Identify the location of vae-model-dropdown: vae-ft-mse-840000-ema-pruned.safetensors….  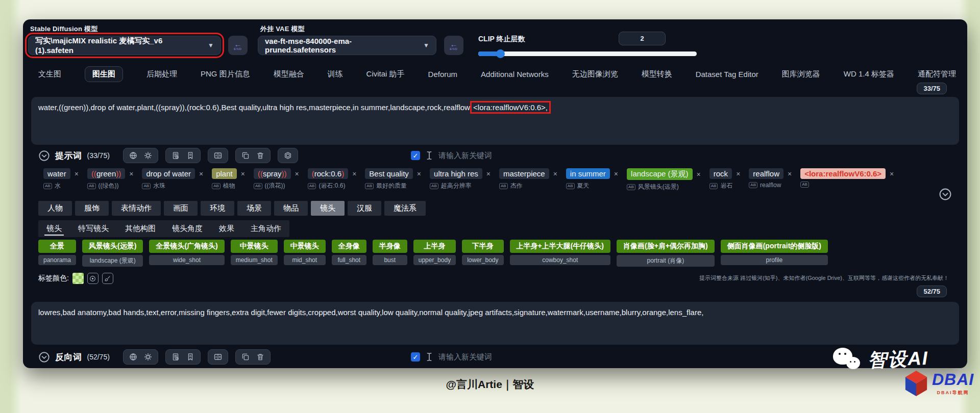
(347, 45).